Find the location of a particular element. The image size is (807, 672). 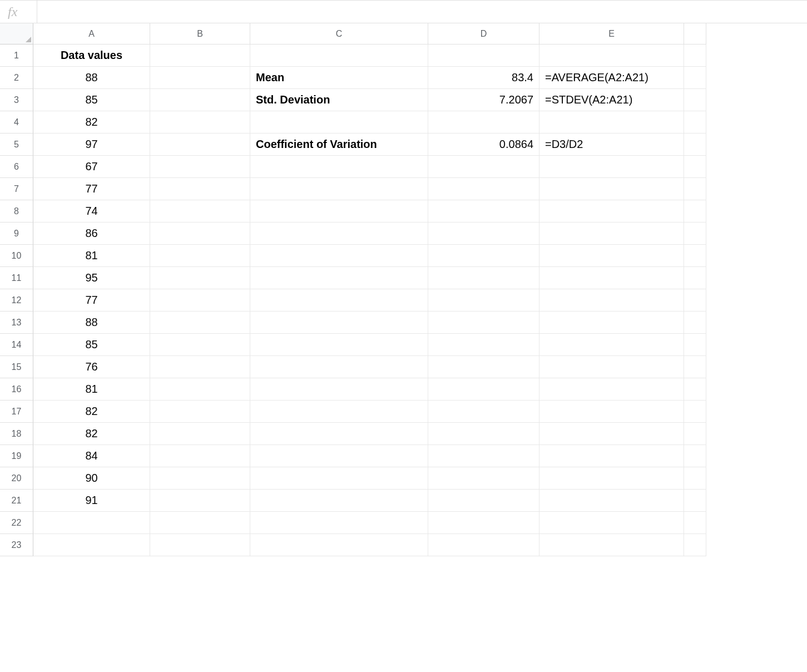

cell-E22 is located at coordinates (612, 523).